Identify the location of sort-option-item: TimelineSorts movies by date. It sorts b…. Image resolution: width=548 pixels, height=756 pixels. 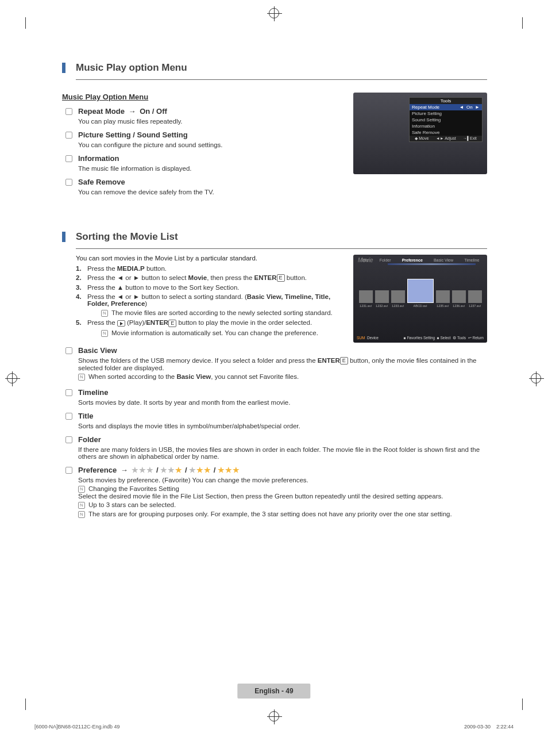
(276, 397).